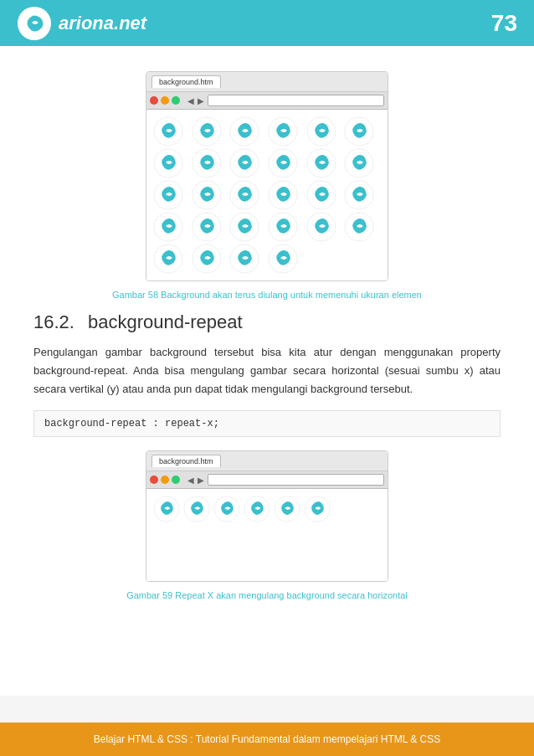 The width and height of the screenshot is (534, 756). Describe the element at coordinates (268, 739) in the screenshot. I see `footer-text: Belajar HTML & CSS : Tutorial Fundamenta…` at that location.